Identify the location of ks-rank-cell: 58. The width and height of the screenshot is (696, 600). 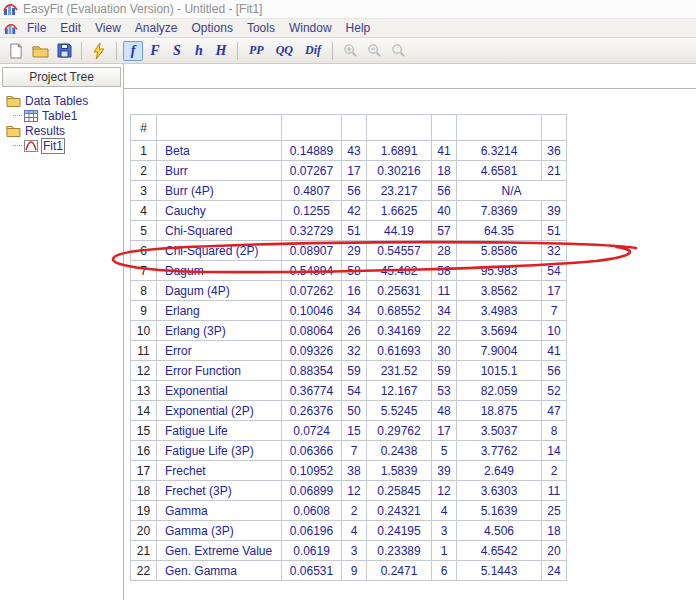
(354, 271).